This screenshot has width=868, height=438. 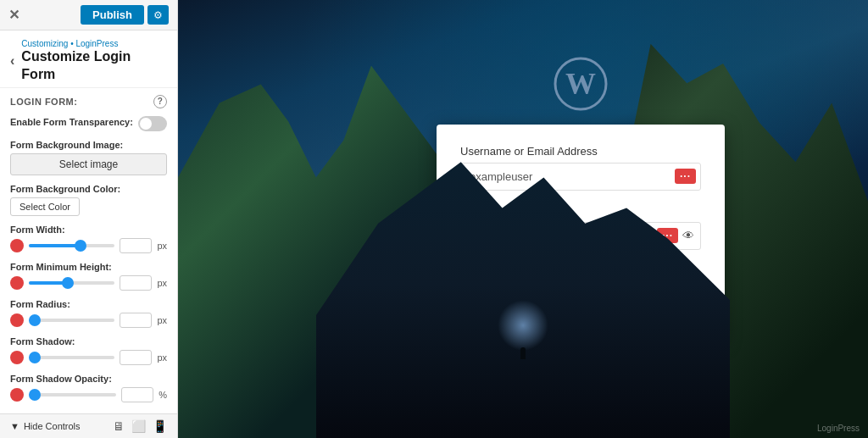 I want to click on bg-image-label: Form Background Image:, so click(x=88, y=145).